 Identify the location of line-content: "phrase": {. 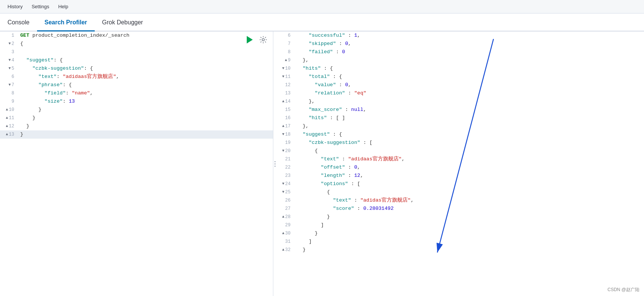
(146, 85).